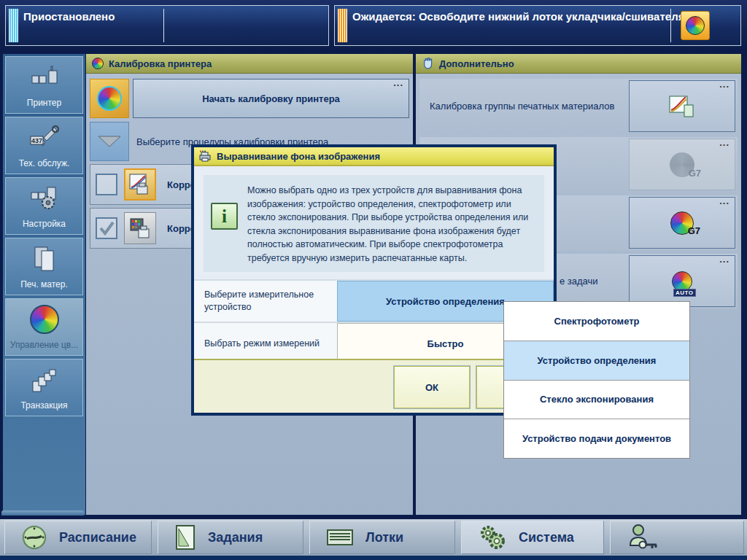 This screenshot has width=747, height=560. Describe the element at coordinates (538, 26) in the screenshot. I see `status-right-panel: Ожидается: Освободите нижний лоток уклад…` at that location.